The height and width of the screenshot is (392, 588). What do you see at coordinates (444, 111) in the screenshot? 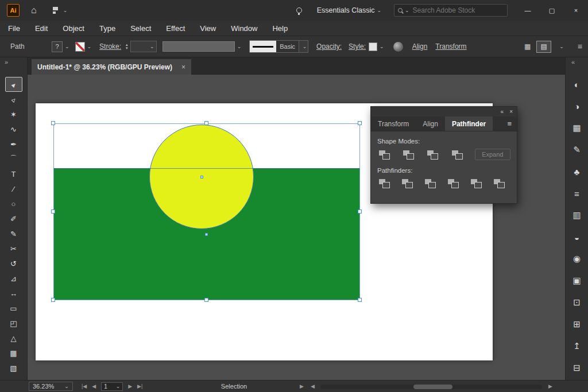
I see `pathfinder-panel-header: « ×` at bounding box center [444, 111].